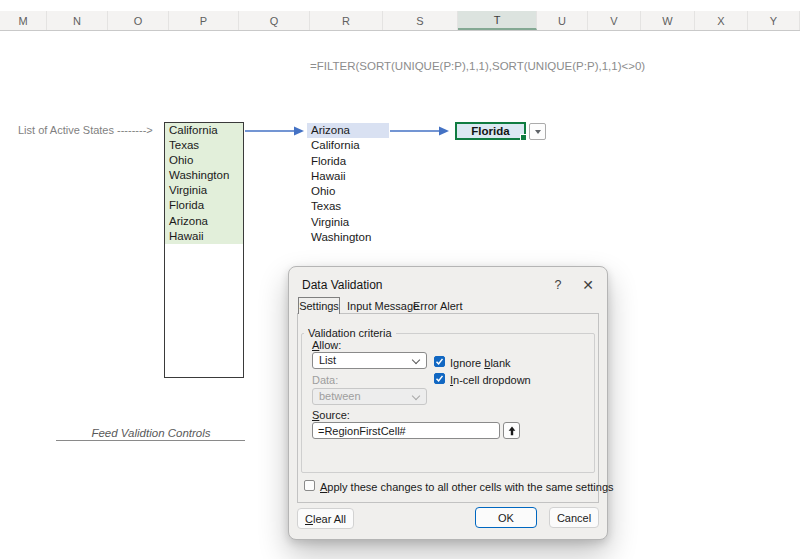 This screenshot has width=800, height=559. What do you see at coordinates (325, 380) in the screenshot?
I see `data-label: Data:` at bounding box center [325, 380].